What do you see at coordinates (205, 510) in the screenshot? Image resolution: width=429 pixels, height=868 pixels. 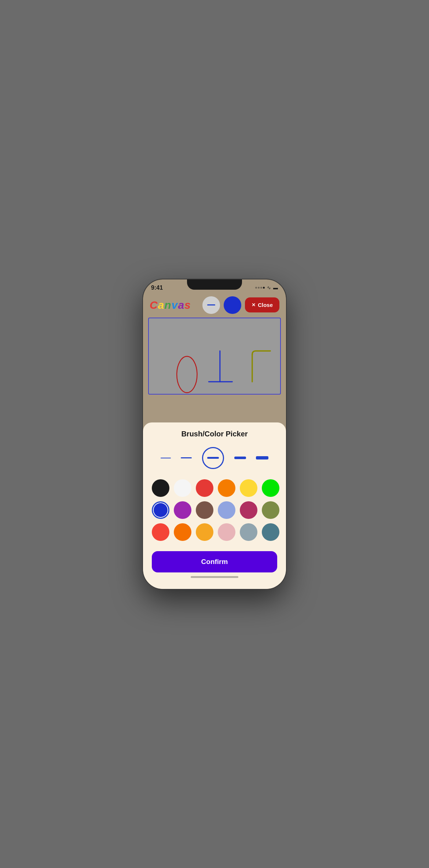 I see `color-swatch-brown` at bounding box center [205, 510].